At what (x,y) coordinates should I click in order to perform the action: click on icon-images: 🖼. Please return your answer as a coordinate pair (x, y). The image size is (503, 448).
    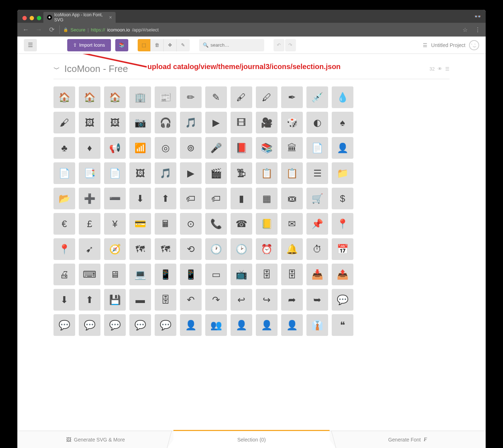
    Looking at the image, I should click on (115, 123).